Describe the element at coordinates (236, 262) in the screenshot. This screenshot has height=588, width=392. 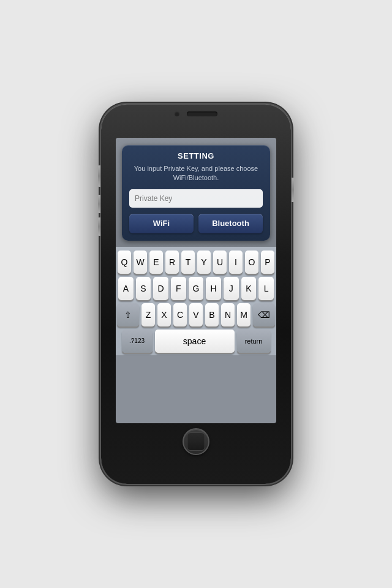
I see `key-i: I` at that location.